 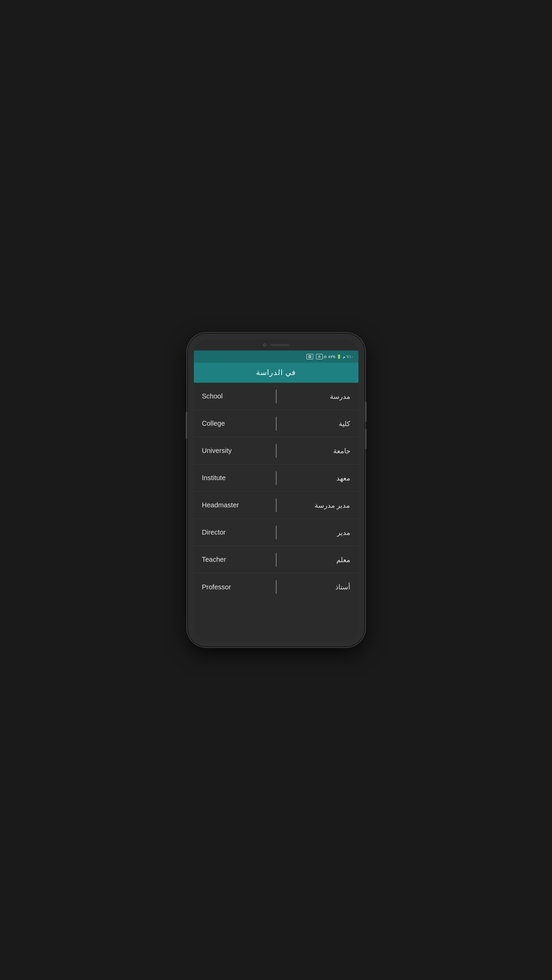 I want to click on vocab-arabic-4: مدير مدرسة, so click(x=317, y=505).